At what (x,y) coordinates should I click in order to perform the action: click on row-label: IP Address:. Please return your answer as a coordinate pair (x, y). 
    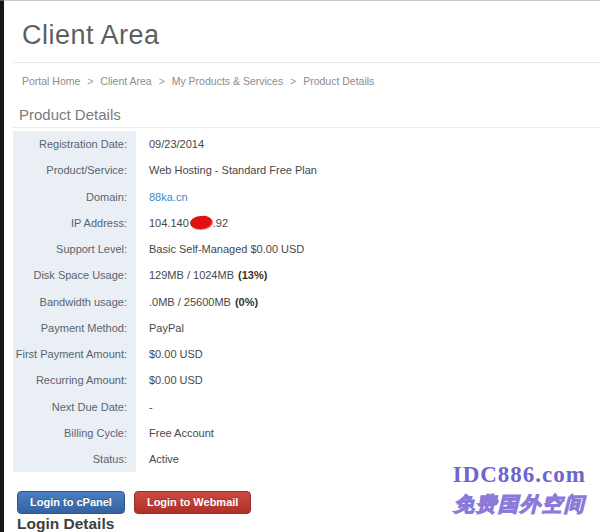
    Looking at the image, I should click on (74, 223).